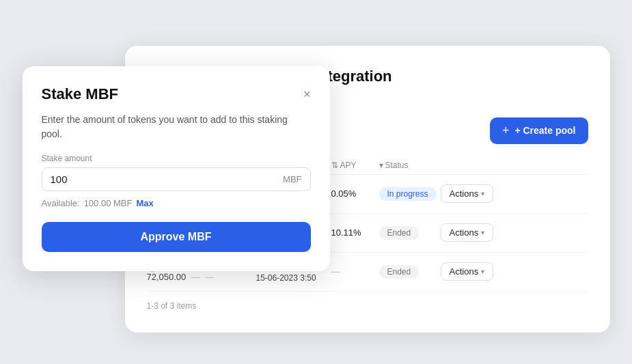  Describe the element at coordinates (539, 131) in the screenshot. I see `create-pool-button: + + Create pool` at that location.